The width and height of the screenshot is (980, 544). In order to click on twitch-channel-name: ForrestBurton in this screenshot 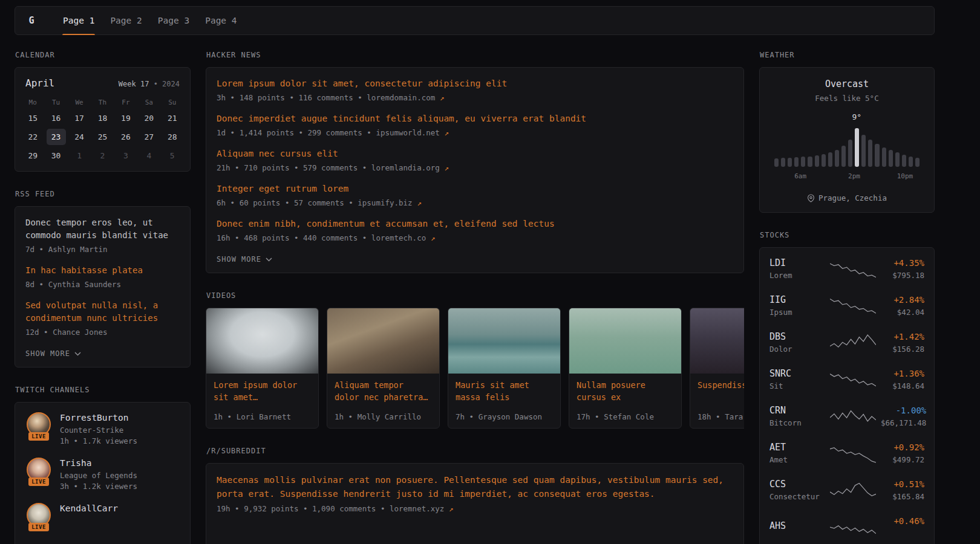, I will do `click(99, 418)`.